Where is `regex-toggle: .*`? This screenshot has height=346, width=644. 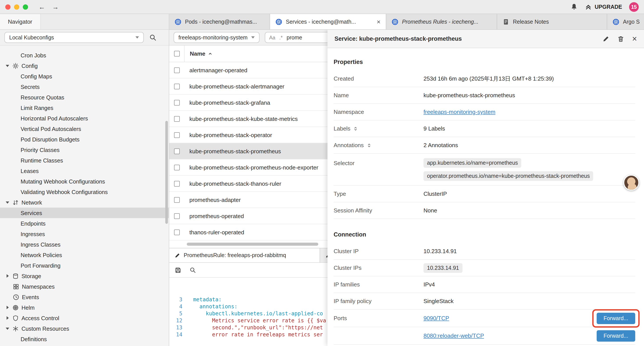 regex-toggle: .* is located at coordinates (281, 37).